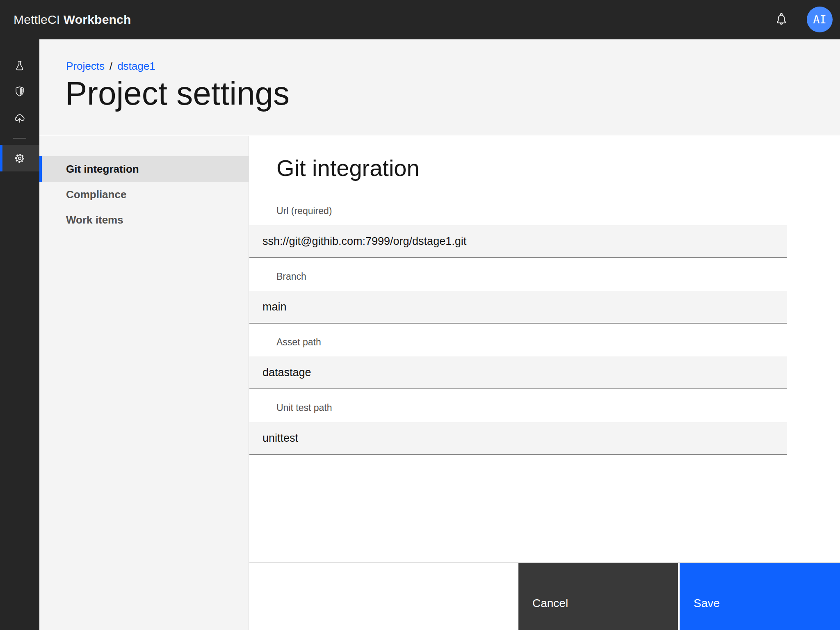 This screenshot has width=840, height=630. Describe the element at coordinates (518, 372) in the screenshot. I see `asset-path-input` at that location.